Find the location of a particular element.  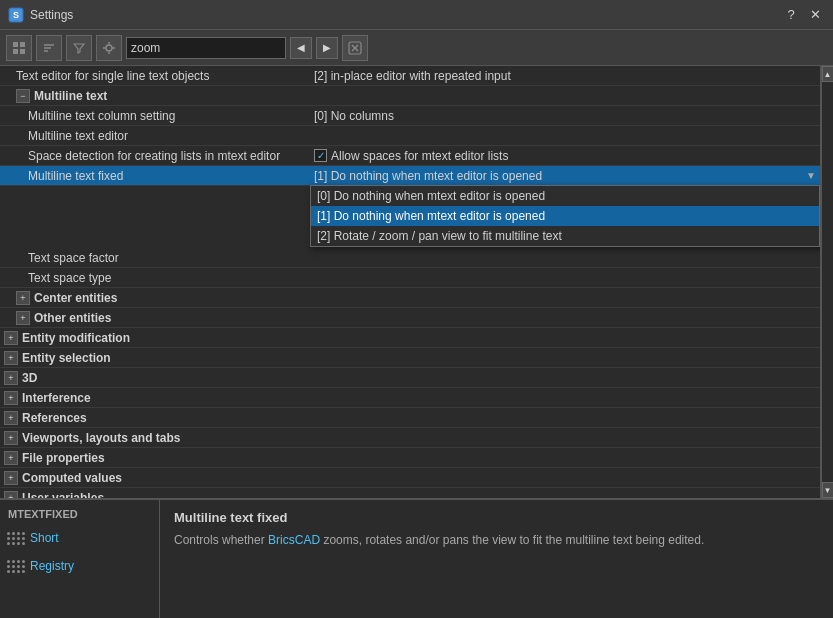

row-label-text: Entity modification is located at coordinates (76, 338).